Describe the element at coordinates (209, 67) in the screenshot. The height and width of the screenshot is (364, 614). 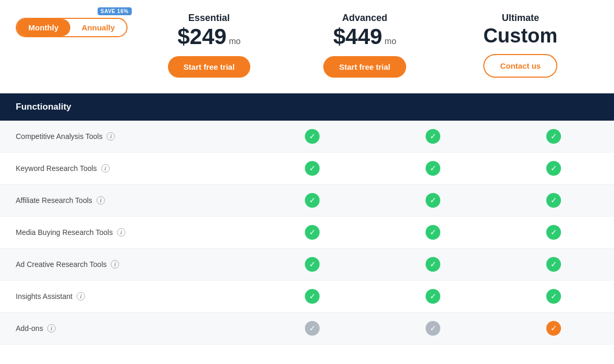
I see `essential-cta-button: Start free trial` at that location.